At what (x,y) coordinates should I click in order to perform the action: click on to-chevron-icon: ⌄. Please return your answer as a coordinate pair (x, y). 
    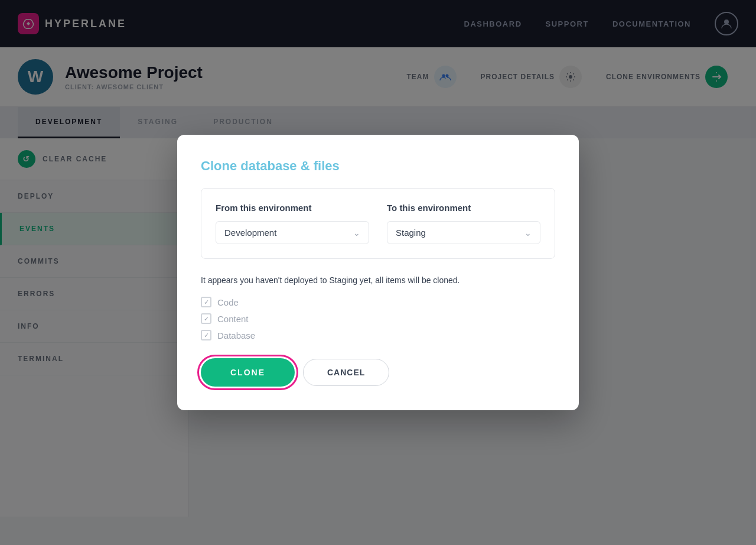
    Looking at the image, I should click on (528, 233).